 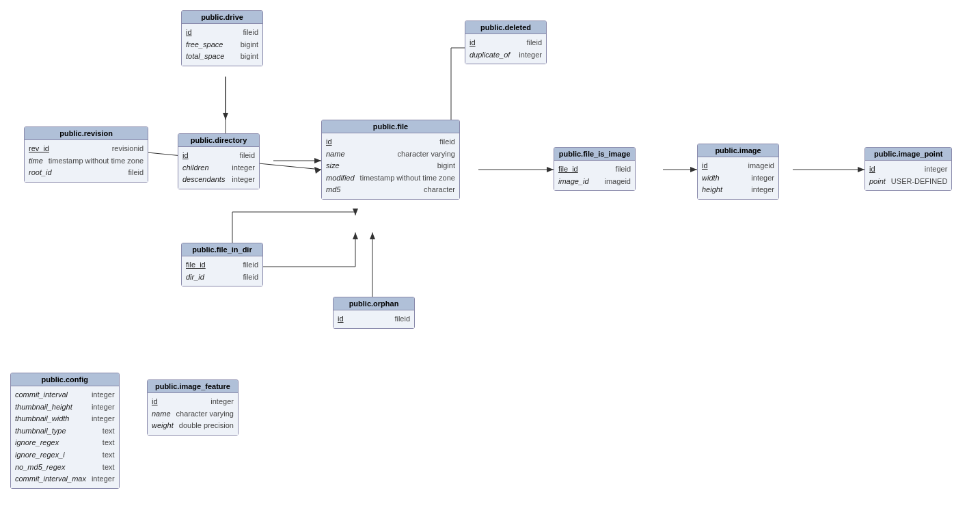 What do you see at coordinates (908, 169) in the screenshot?
I see `table-image_point: public.image_pointidintegerpointUSER-DEF…` at bounding box center [908, 169].